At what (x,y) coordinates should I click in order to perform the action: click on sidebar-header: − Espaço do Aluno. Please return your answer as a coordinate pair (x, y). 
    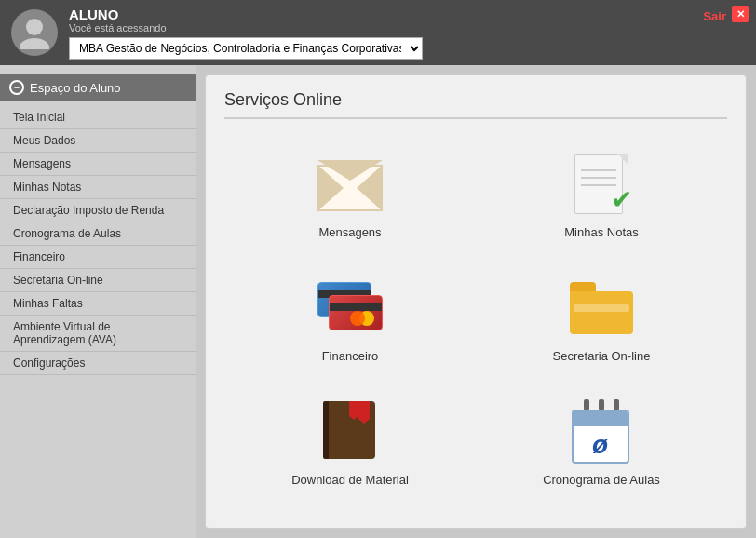
    Looking at the image, I should click on (98, 87).